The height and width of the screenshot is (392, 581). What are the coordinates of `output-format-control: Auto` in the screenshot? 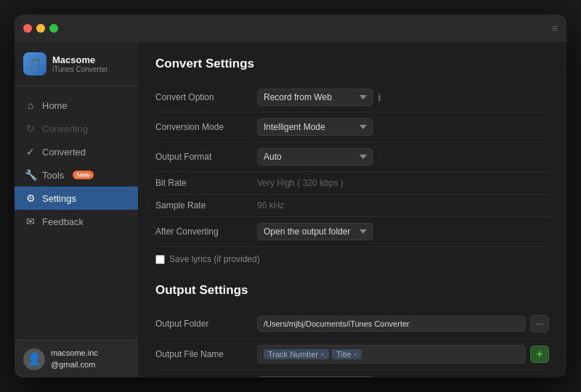 It's located at (403, 157).